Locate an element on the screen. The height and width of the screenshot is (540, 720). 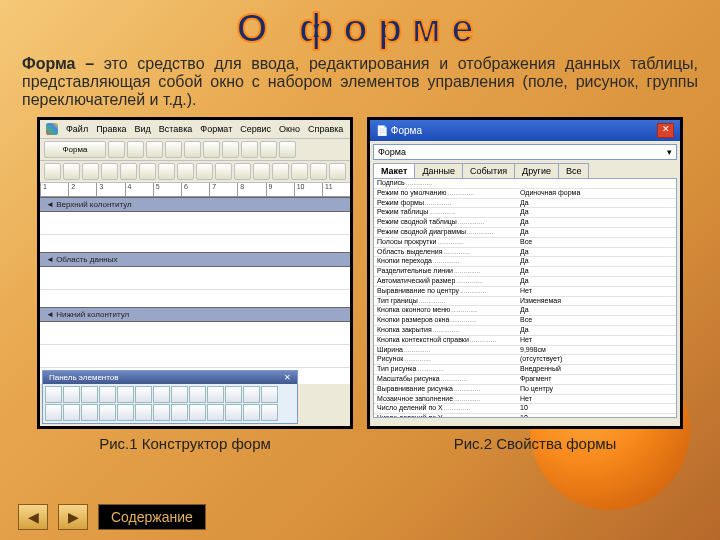
tab-layout: Макет is located at coordinates (394, 170).